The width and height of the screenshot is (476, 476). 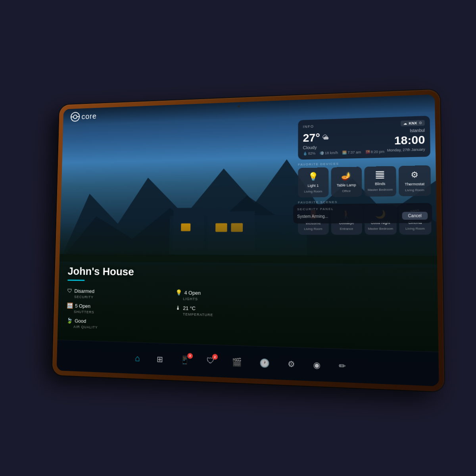 I want to click on nav-grid: ⊞, so click(x=160, y=359).